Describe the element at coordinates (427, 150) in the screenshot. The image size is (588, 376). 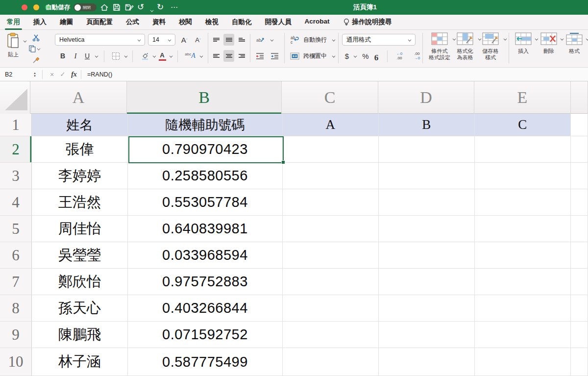
I see `cell-D2` at that location.